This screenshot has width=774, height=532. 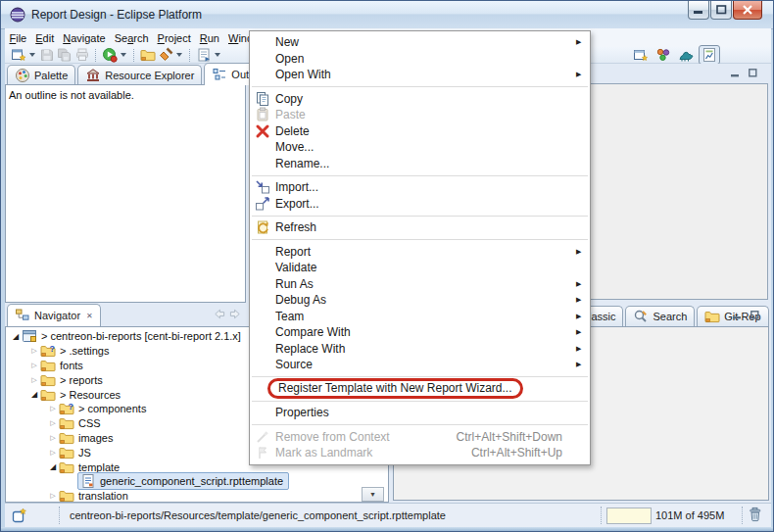 I want to click on context-menu-item-refresh: Refresh, so click(x=419, y=227).